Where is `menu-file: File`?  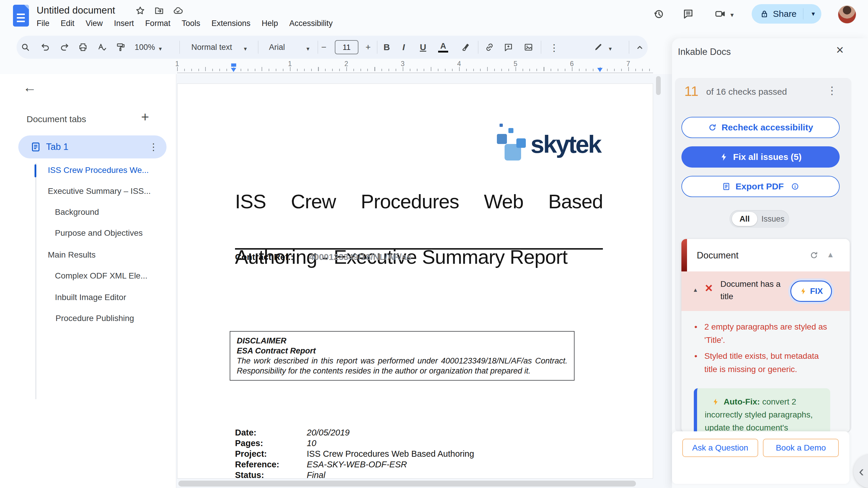
menu-file: File is located at coordinates (43, 24).